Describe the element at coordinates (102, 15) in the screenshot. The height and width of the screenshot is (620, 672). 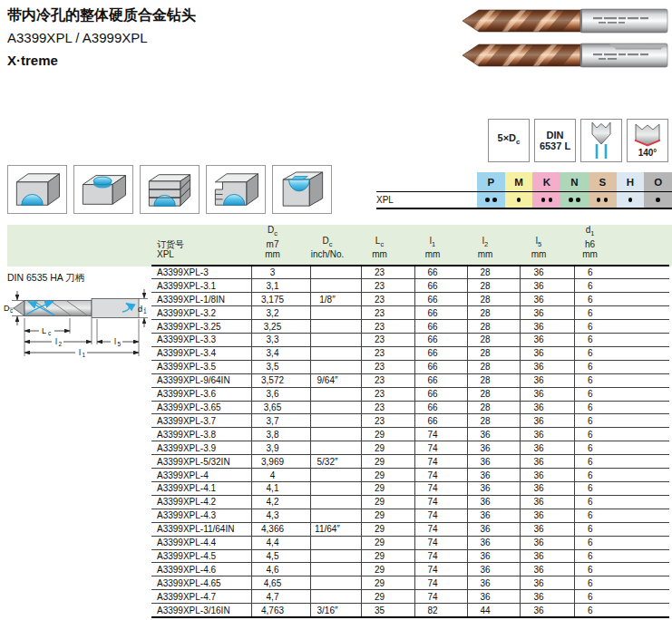
I see `page-title: 带内冷孔的整体硬质合金钻头` at that location.